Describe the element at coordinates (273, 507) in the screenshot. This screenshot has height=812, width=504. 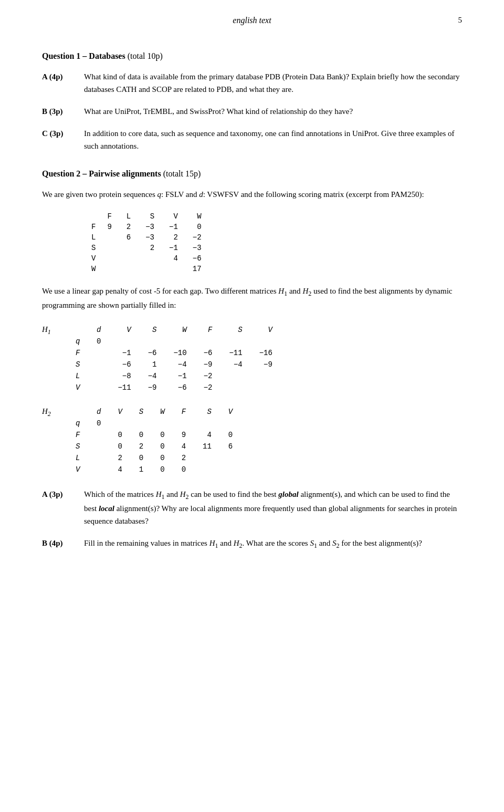
I see `q2-part-a-content: Which of the matrices H1 and H2 can be u…` at that location.